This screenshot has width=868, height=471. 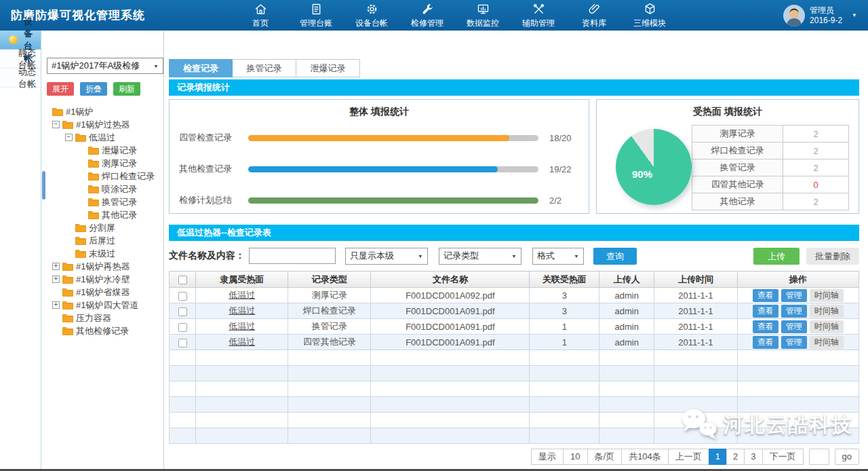 What do you see at coordinates (833, 257) in the screenshot?
I see `batch-delete-button: 批量删除` at bounding box center [833, 257].